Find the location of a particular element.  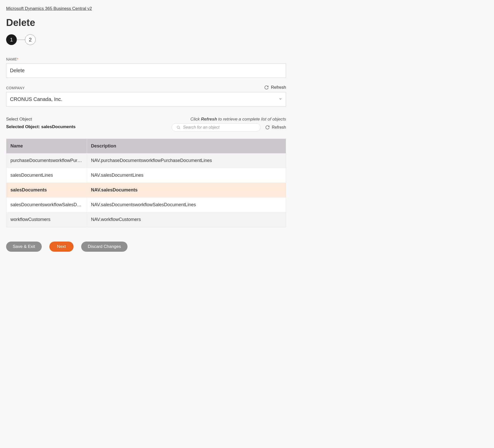

table-row: salesDocumentsworkflowSalesDoc…NAV.sales… is located at coordinates (146, 205).